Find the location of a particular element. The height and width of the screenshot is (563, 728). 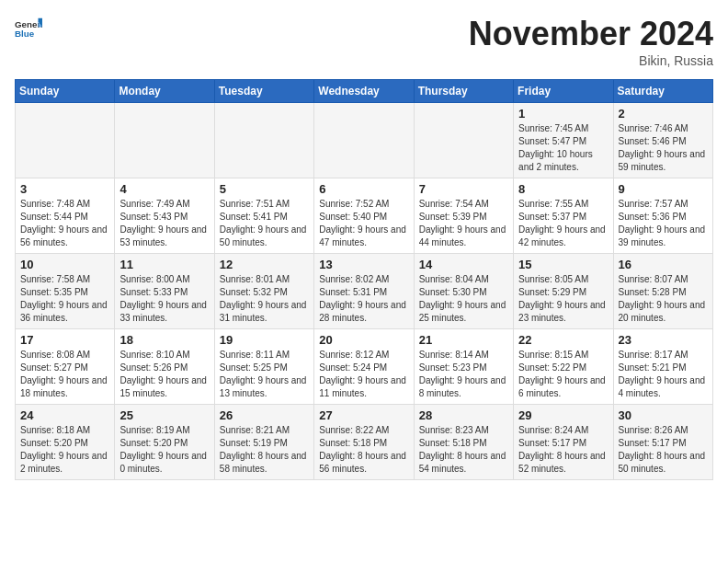

calendar-week-row: 1Sunrise: 7:45 AM Sunset: 5:47 PM Daylig… is located at coordinates (364, 141).